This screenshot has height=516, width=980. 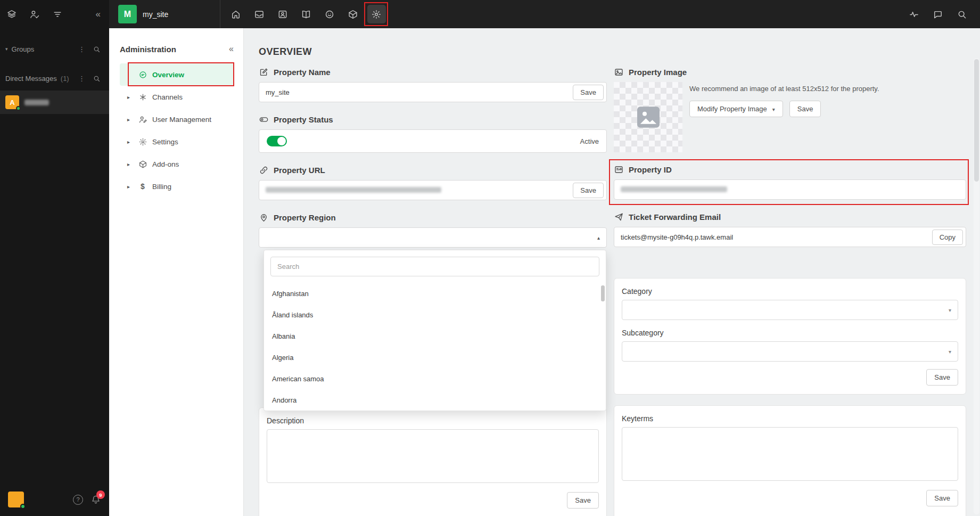 I want to click on property-url-save-button: Save, so click(x=588, y=191).